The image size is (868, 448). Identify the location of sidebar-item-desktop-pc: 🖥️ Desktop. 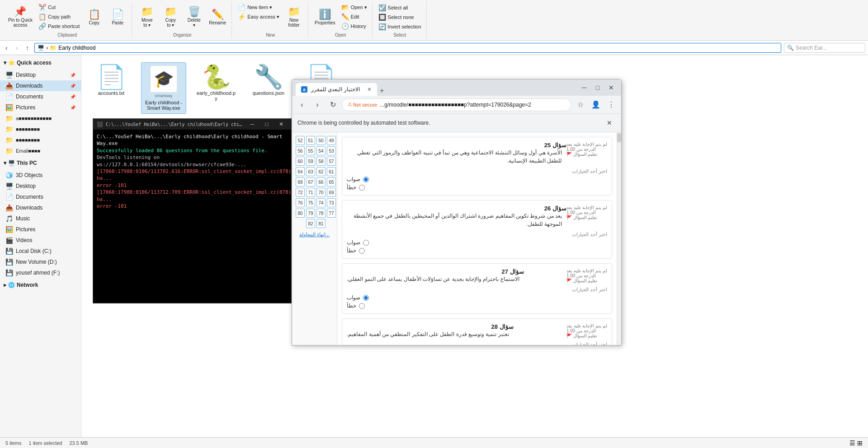
(41, 186).